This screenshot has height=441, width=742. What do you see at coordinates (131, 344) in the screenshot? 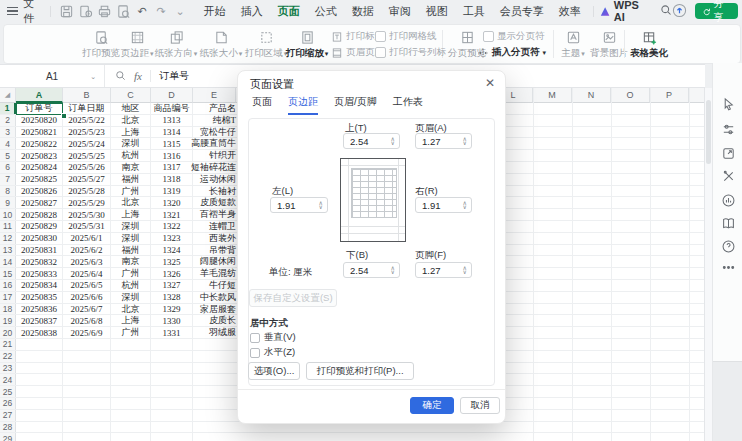
I see `cell-C21` at bounding box center [131, 344].